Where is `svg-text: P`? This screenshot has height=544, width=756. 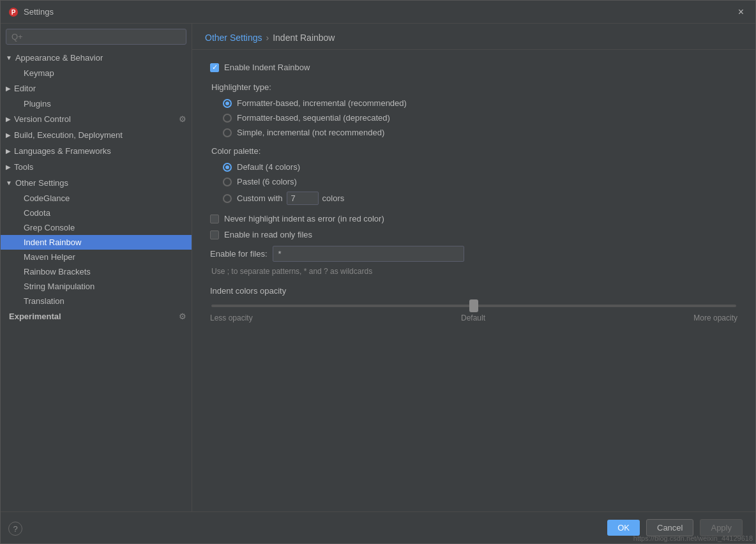
svg-text: P is located at coordinates (14, 13).